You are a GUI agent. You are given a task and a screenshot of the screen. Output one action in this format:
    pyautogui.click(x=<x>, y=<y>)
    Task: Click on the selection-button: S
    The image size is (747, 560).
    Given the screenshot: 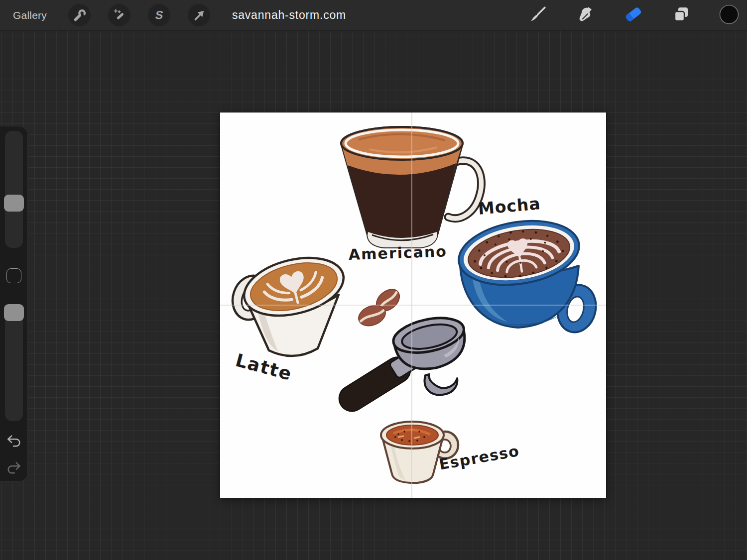 What is the action you would take?
    pyautogui.click(x=159, y=15)
    